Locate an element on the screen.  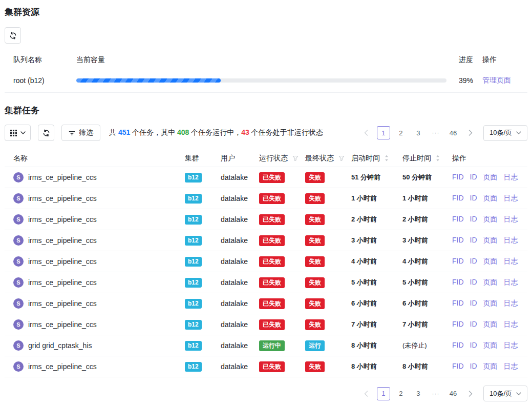
manage-page-link: 管理页面 is located at coordinates (497, 80).